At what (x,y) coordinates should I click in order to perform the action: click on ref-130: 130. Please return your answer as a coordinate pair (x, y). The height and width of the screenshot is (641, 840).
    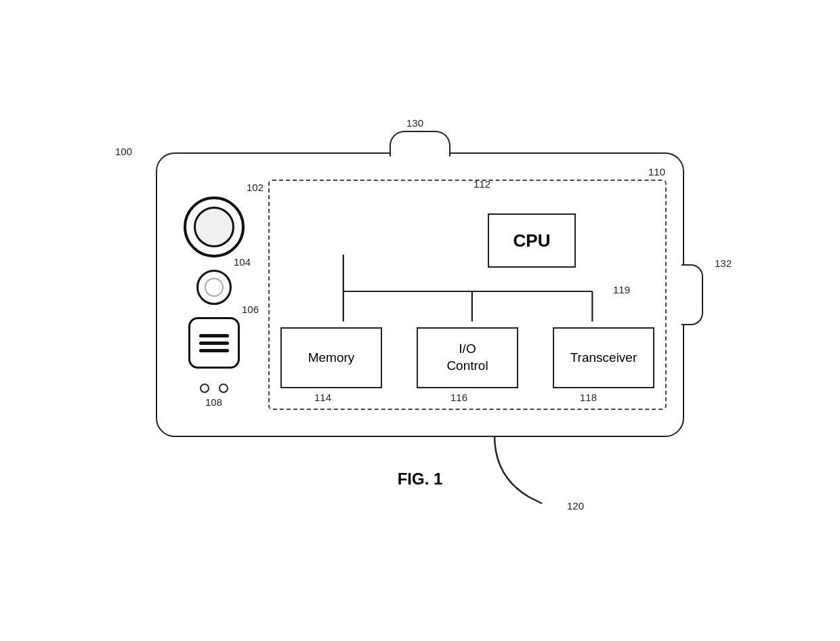
    Looking at the image, I should click on (415, 123).